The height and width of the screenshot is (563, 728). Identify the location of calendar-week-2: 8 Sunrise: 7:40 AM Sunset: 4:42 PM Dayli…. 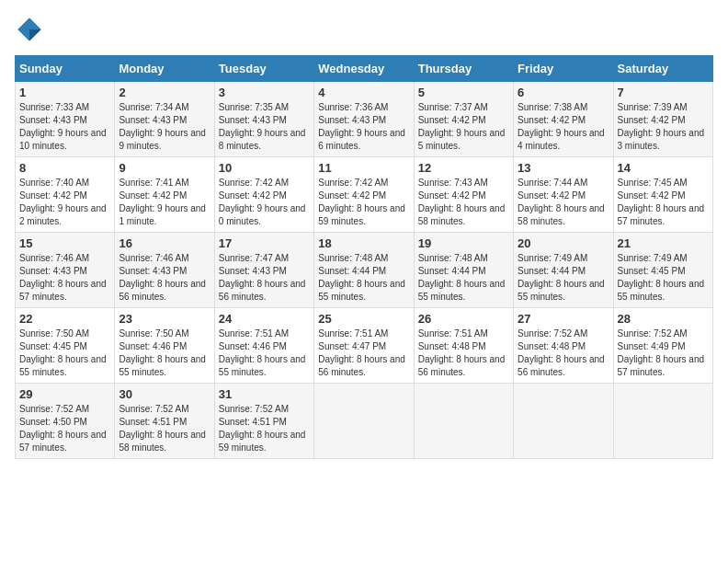
(364, 195).